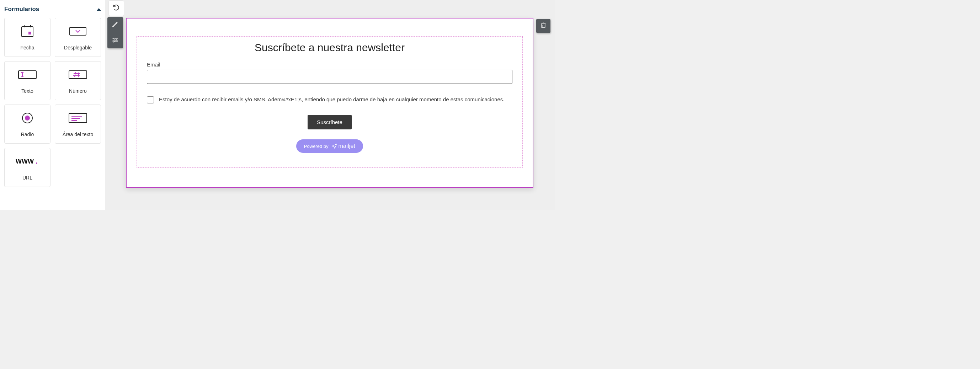 The image size is (980, 369). I want to click on palette-item-label: Radio, so click(27, 135).